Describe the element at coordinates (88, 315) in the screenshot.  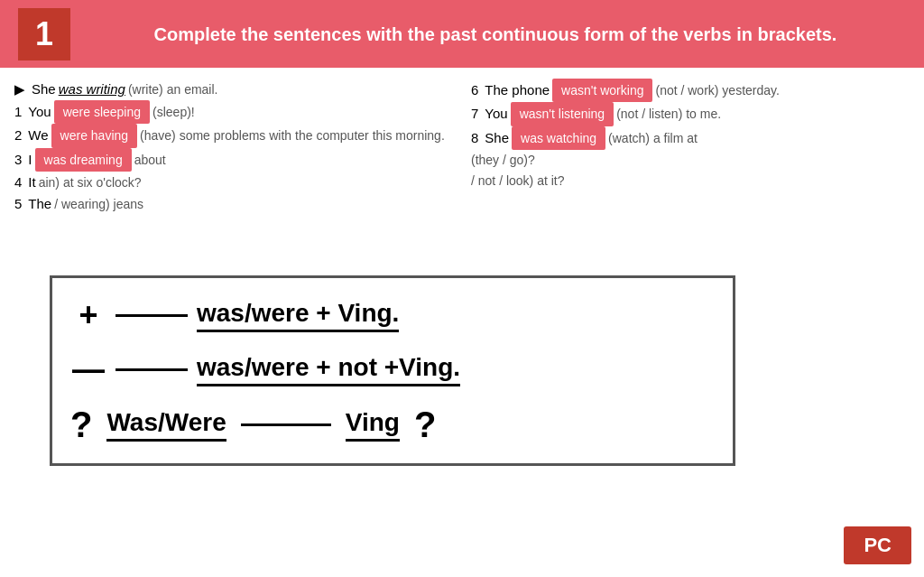
I see `positive-symbol: +` at that location.